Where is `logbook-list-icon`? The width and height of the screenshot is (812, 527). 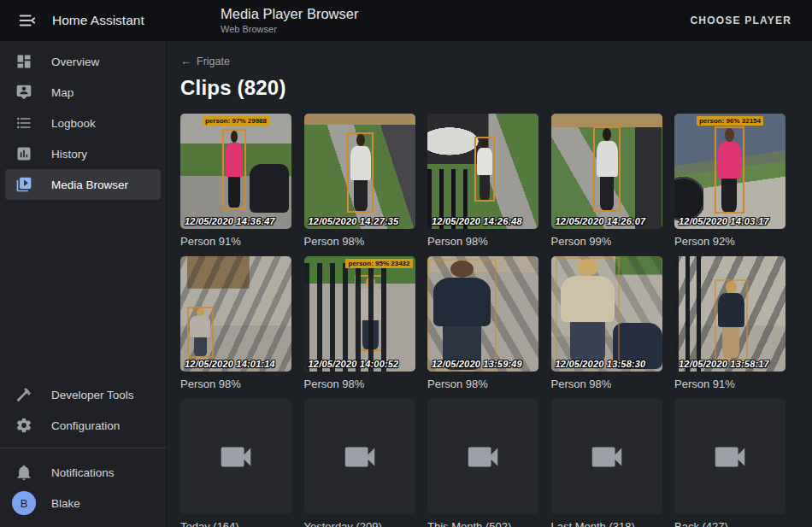 logbook-list-icon is located at coordinates (24, 123).